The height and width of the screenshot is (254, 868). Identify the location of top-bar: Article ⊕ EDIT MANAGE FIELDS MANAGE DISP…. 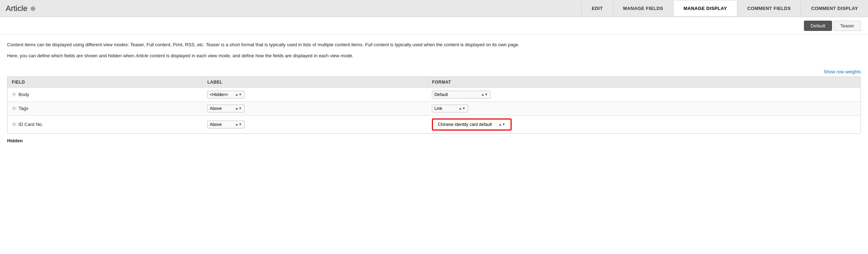
(434, 9).